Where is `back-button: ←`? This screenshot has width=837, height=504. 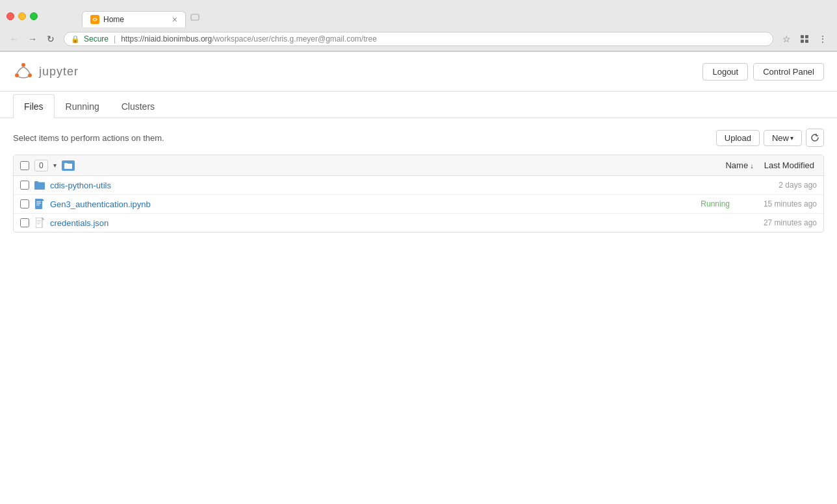 back-button: ← is located at coordinates (14, 39).